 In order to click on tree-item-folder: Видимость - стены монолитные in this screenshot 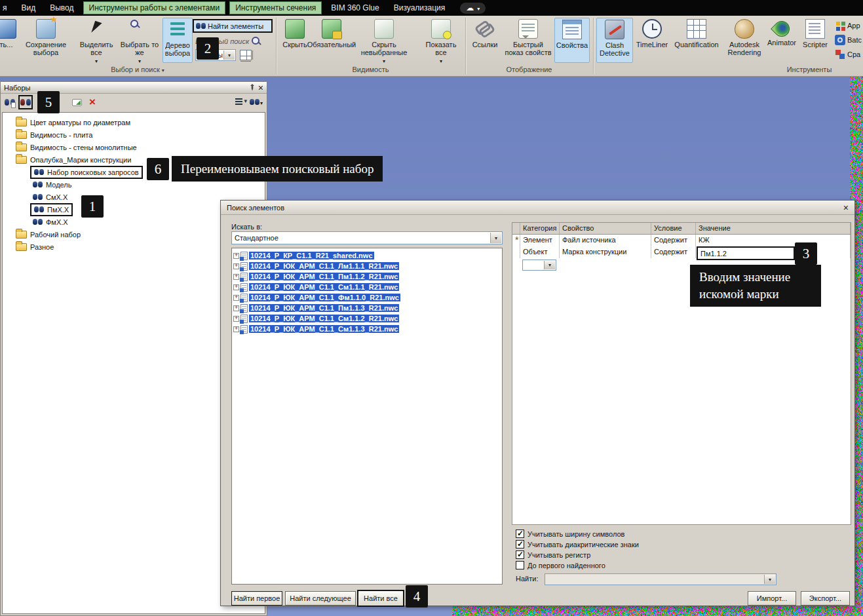, I will do `click(134, 147)`.